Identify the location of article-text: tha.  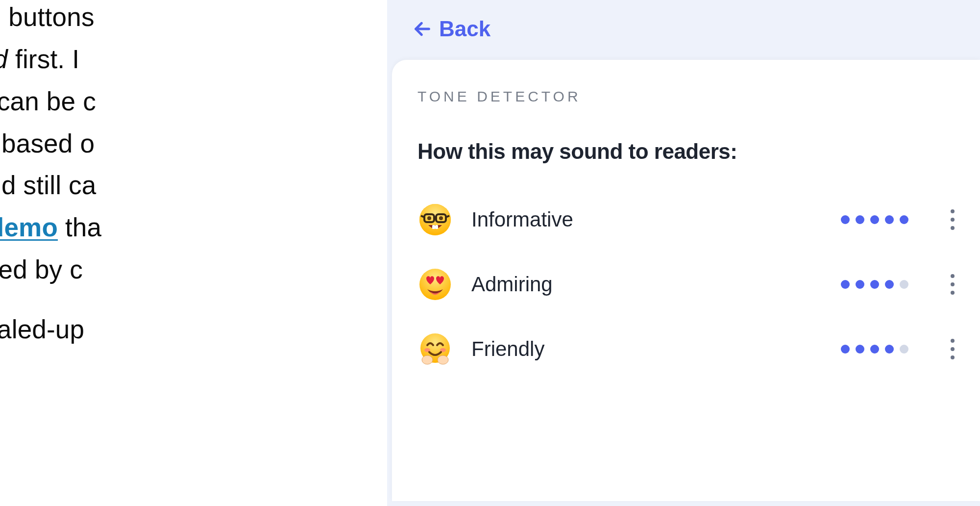
(79, 228).